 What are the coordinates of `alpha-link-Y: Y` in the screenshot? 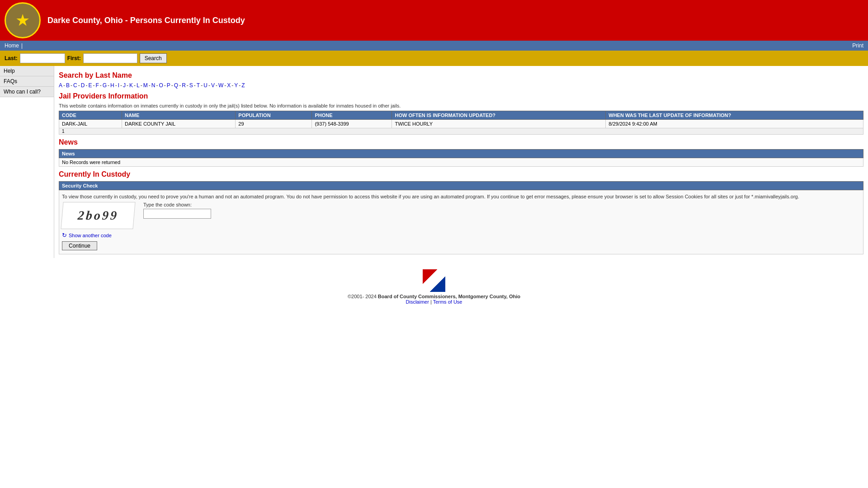 It's located at (236, 85).